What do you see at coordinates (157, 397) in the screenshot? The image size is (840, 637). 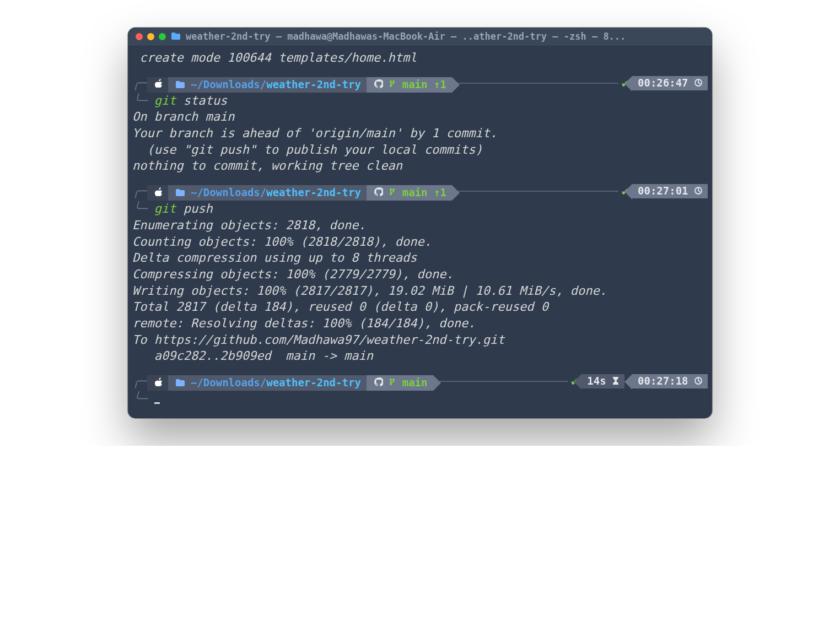 I see `cursor` at bounding box center [157, 397].